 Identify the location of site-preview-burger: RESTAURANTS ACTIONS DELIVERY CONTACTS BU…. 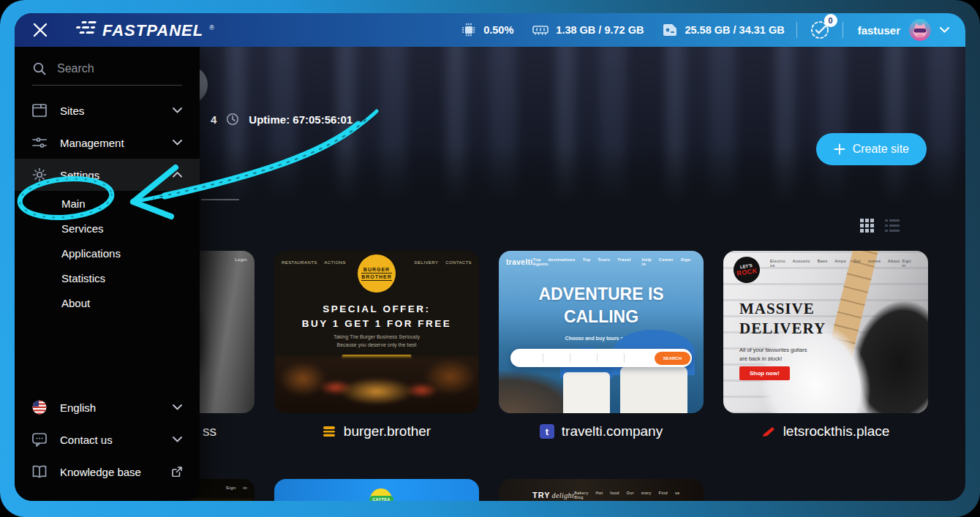
(377, 332).